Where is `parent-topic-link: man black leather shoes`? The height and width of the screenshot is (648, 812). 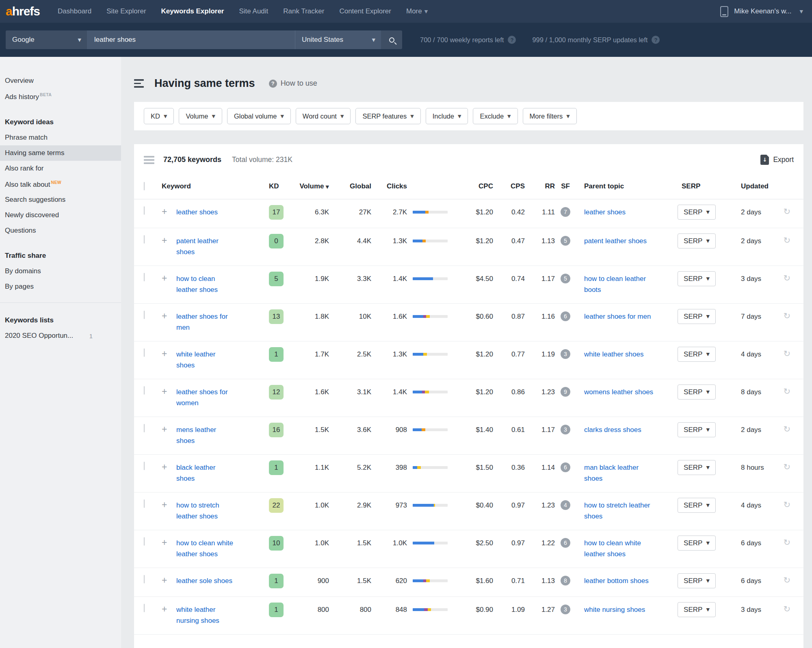 parent-topic-link: man black leather shoes is located at coordinates (620, 473).